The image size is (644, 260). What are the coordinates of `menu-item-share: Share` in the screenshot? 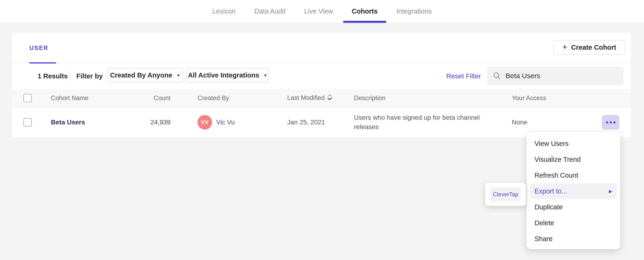 It's located at (574, 239).